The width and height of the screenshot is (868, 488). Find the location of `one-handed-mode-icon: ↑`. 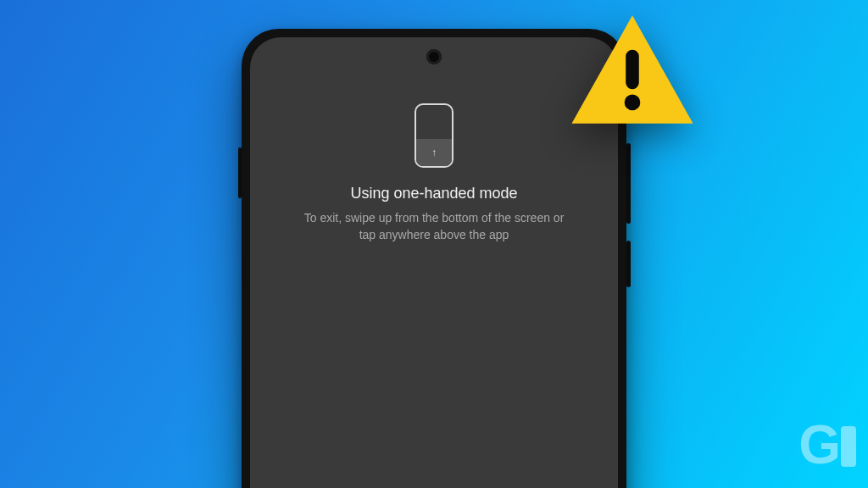

one-handed-mode-icon: ↑ is located at coordinates (434, 136).